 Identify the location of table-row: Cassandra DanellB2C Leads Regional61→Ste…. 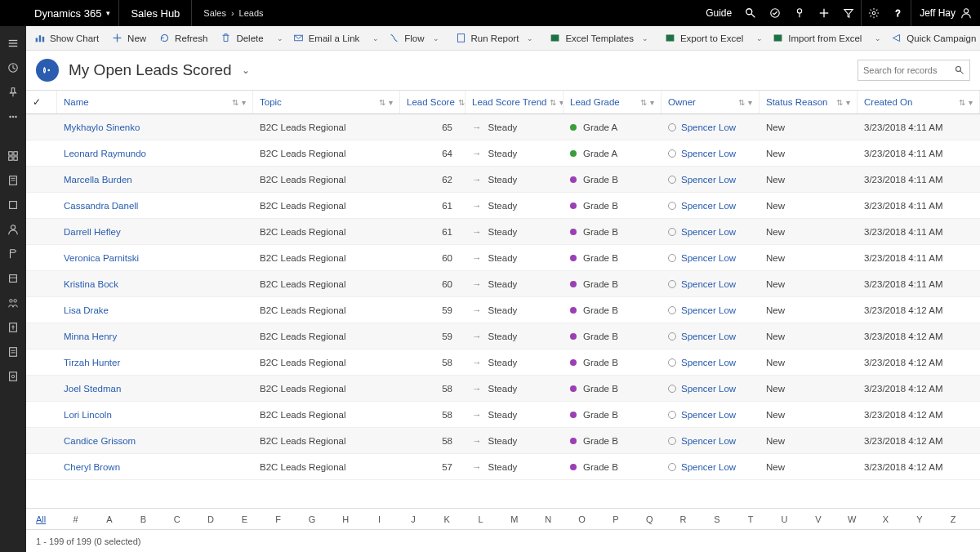
(503, 206).